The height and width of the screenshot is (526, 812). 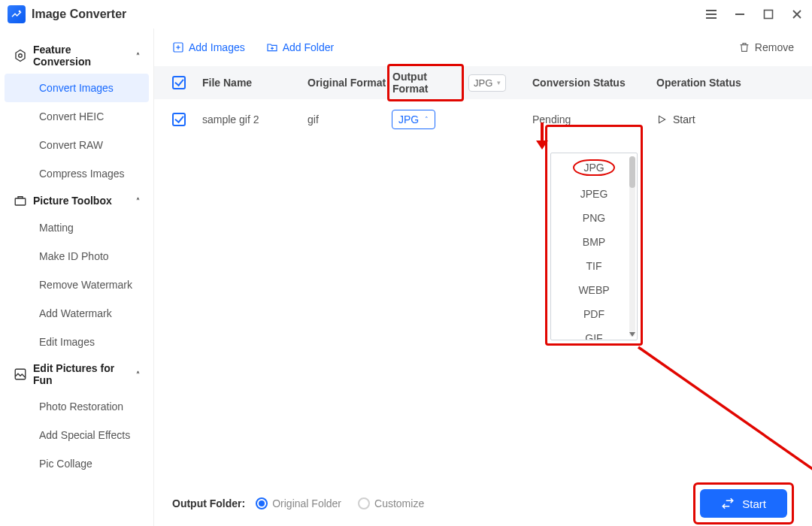 What do you see at coordinates (399, 503) in the screenshot?
I see `radio-customize-label: Customize` at bounding box center [399, 503].